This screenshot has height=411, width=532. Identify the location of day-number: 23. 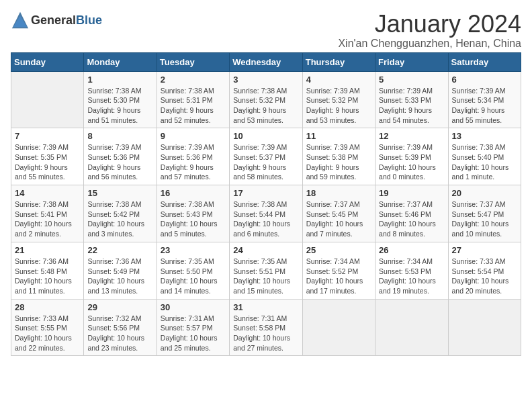
(193, 250).